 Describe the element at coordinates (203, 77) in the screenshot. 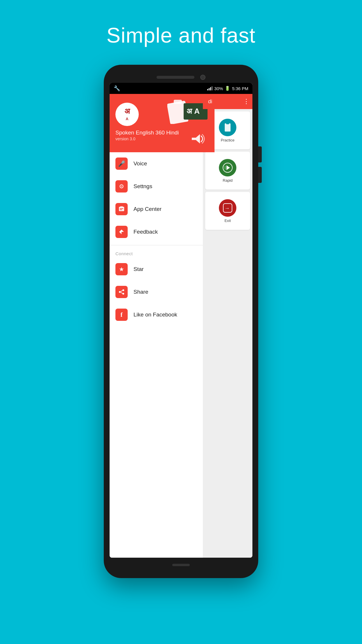

I see `camera-dot` at that location.